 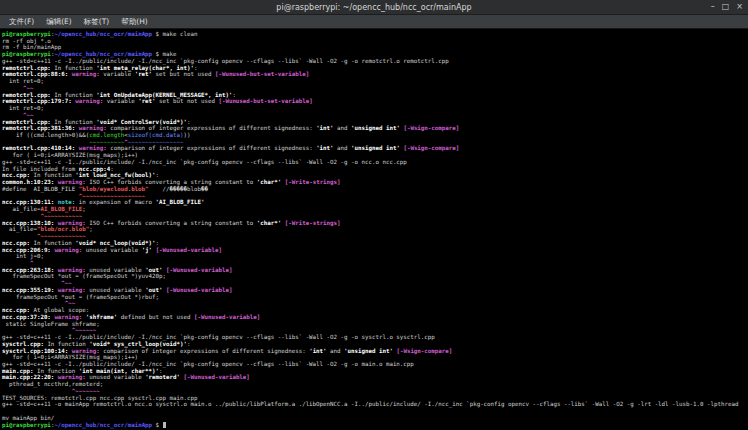 I want to click on terminal-line: ai_file=AI_BLOB_FILE;, so click(x=375, y=210).